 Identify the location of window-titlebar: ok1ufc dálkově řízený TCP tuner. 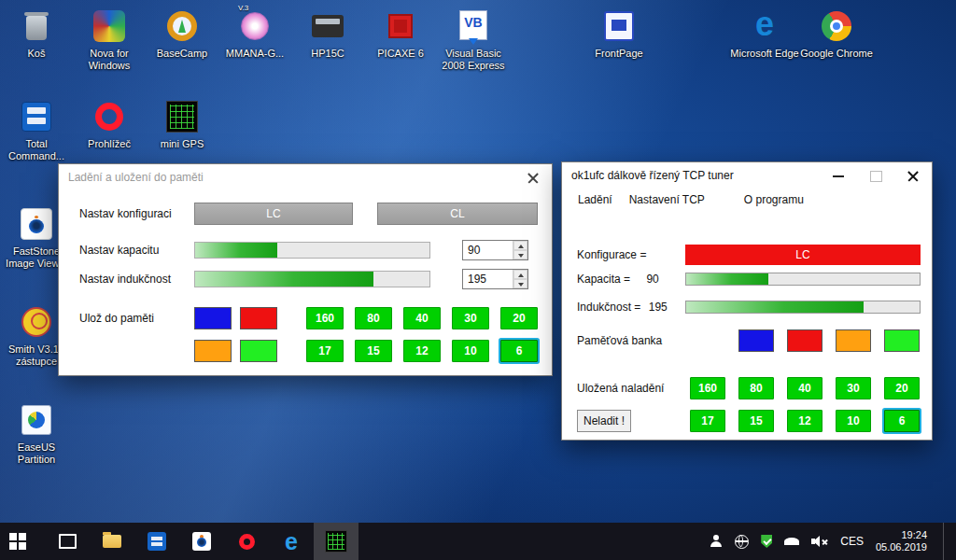
(747, 175).